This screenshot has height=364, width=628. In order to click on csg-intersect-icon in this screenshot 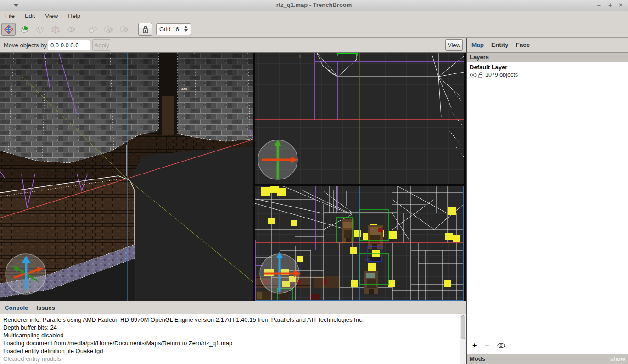, I will do `click(124, 29)`.